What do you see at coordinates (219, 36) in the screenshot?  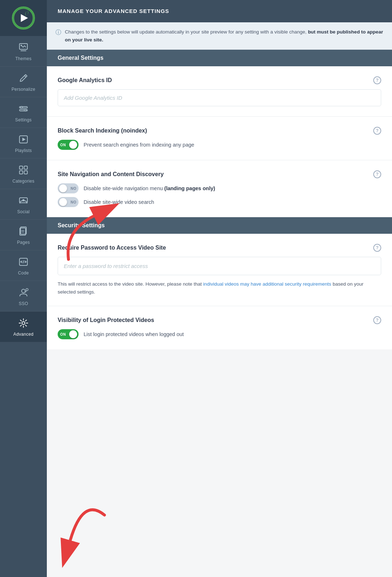 I see `info-banner: ⓘ Changes to the settings below will upd…` at bounding box center [219, 36].